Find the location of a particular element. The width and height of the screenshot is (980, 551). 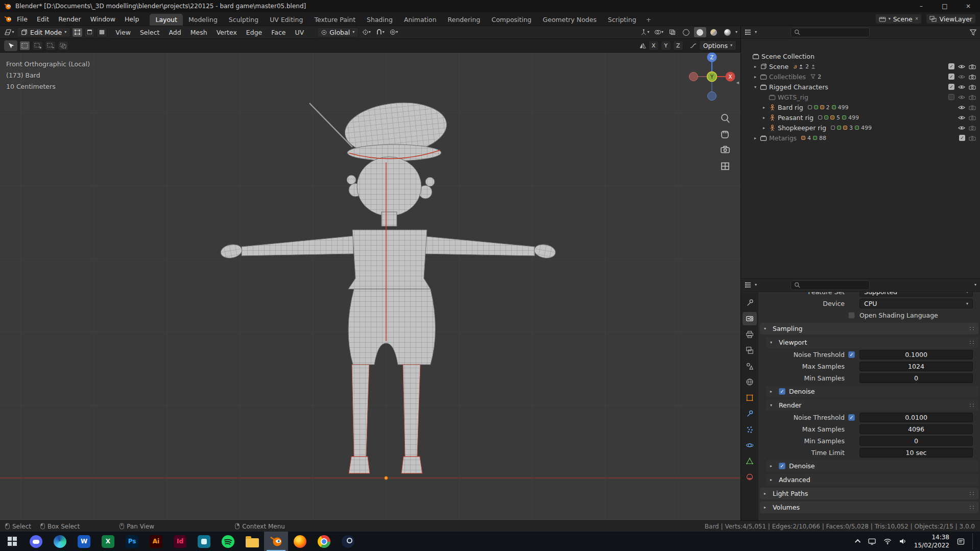

tab-object-data-properties is located at coordinates (750, 461).